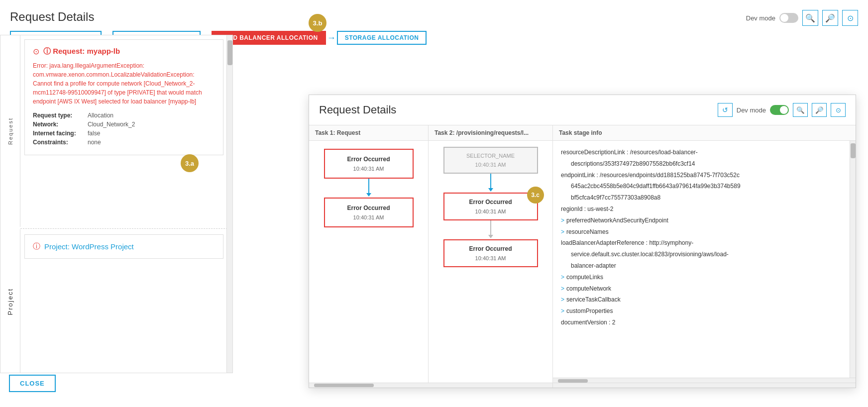 This screenshot has height=407, width=868. What do you see at coordinates (10, 131) in the screenshot?
I see `request-label-text: Request` at bounding box center [10, 131].